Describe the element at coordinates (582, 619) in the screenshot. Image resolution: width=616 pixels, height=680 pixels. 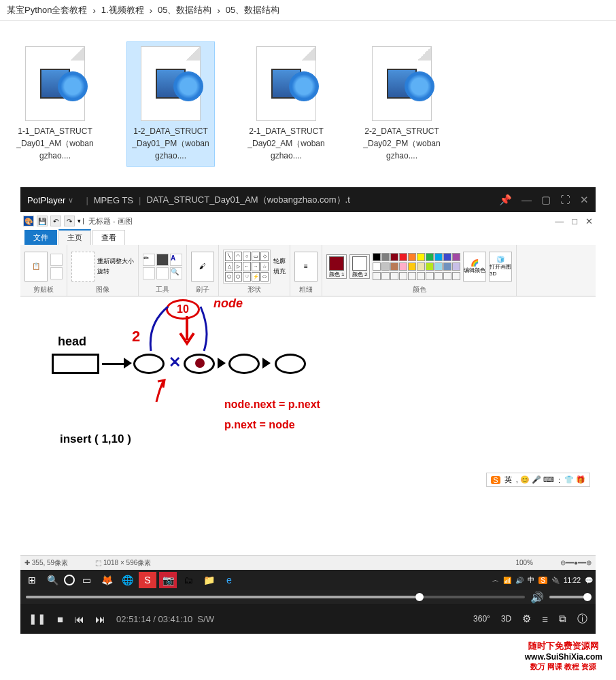
I see `info-icon: ⓘ` at that location.